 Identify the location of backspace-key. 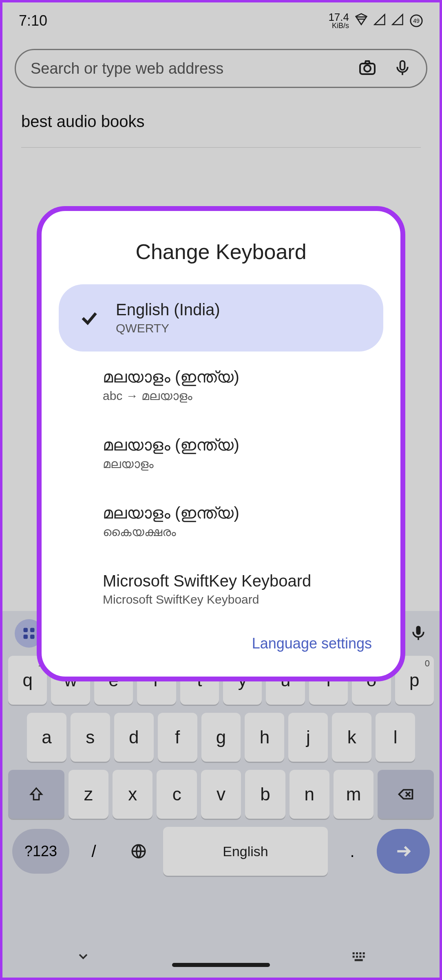
(406, 794).